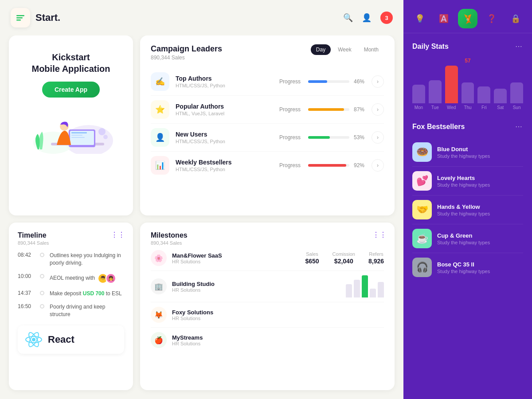 This screenshot has height=399, width=532. What do you see at coordinates (227, 82) in the screenshot?
I see `leader-info: Top Authors HTML/CSS/JS, Python` at bounding box center [227, 82].